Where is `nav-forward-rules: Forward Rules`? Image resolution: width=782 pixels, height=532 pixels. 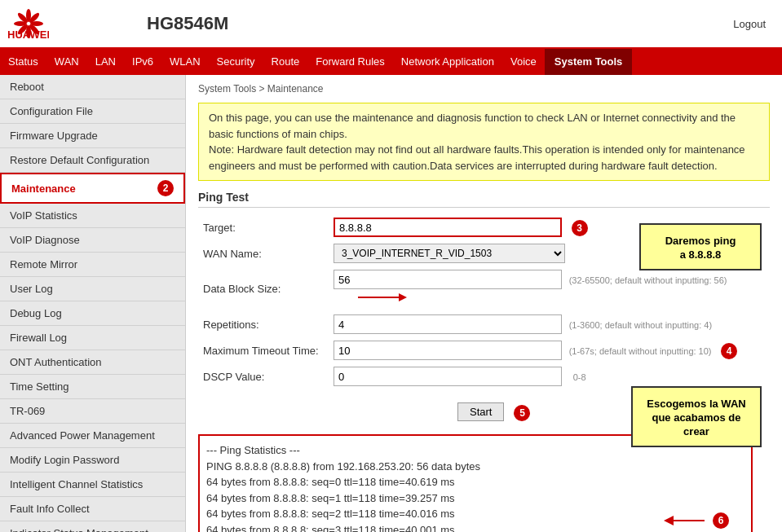
nav-forward-rules: Forward Rules is located at coordinates (351, 62).